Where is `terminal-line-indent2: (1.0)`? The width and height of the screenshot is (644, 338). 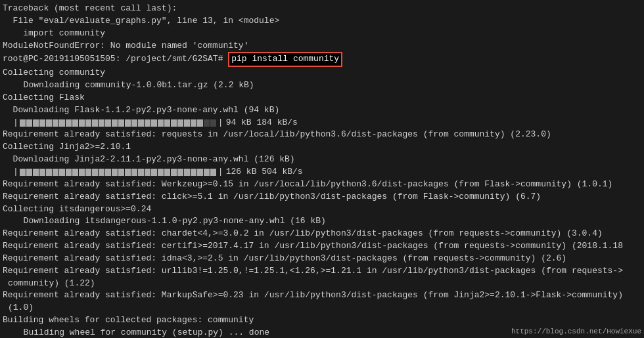
terminal-line-indent2: (1.0) is located at coordinates (322, 308).